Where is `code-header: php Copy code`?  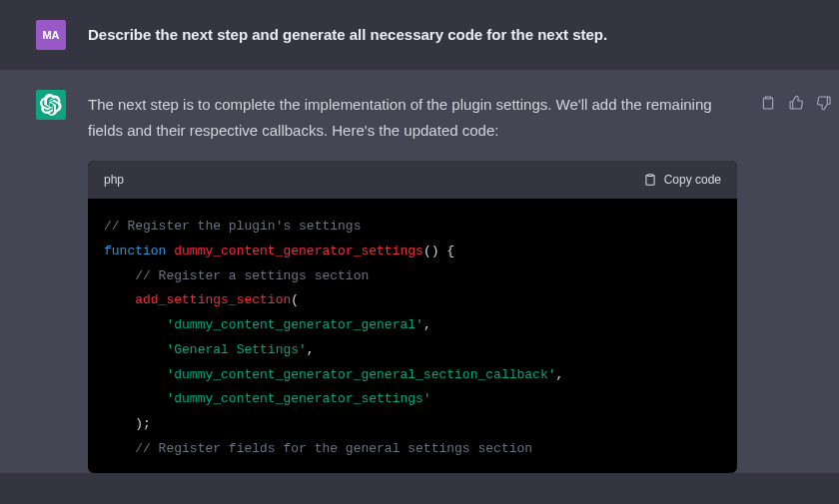 code-header: php Copy code is located at coordinates (413, 180).